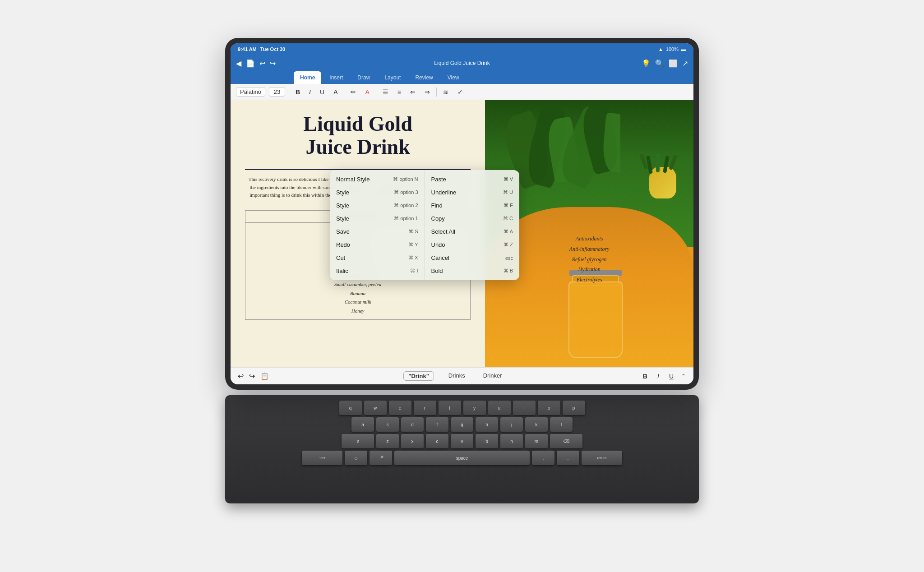  I want to click on menu-italic: Italic ⌘ I, so click(377, 271).